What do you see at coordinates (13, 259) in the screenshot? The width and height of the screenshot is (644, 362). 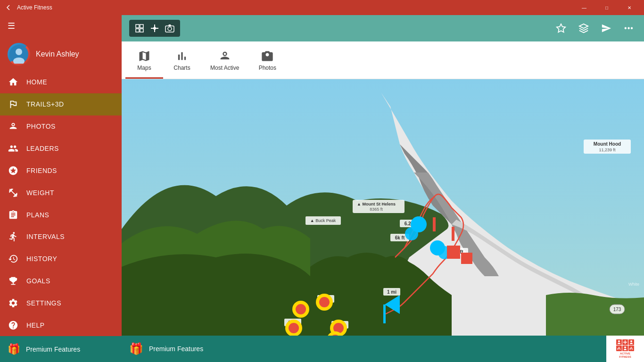 I see `history-icon` at bounding box center [13, 259].